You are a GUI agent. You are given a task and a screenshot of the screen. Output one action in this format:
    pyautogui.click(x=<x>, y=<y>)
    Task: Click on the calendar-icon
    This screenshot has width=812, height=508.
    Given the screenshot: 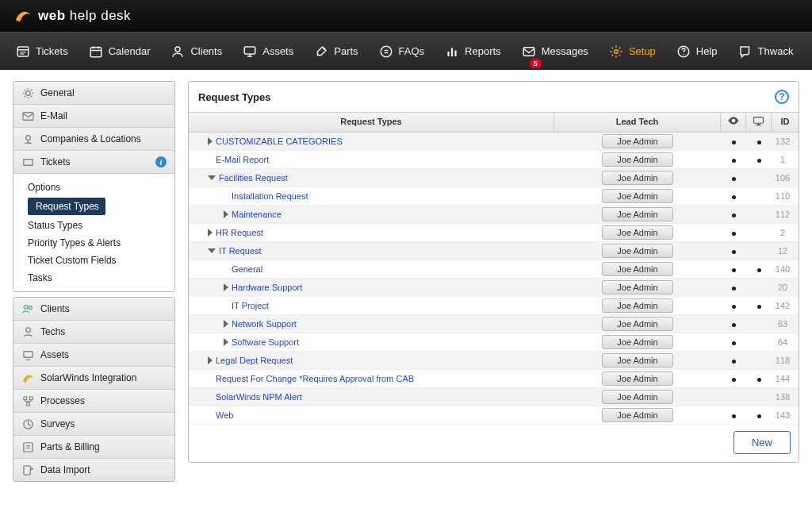 What is the action you would take?
    pyautogui.click(x=96, y=52)
    